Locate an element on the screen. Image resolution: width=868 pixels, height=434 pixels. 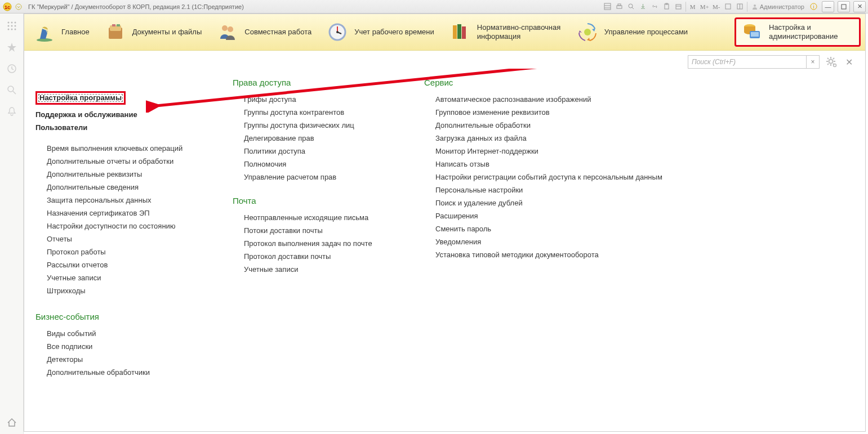
list-item: Дополнительные обработки is located at coordinates (543, 125).